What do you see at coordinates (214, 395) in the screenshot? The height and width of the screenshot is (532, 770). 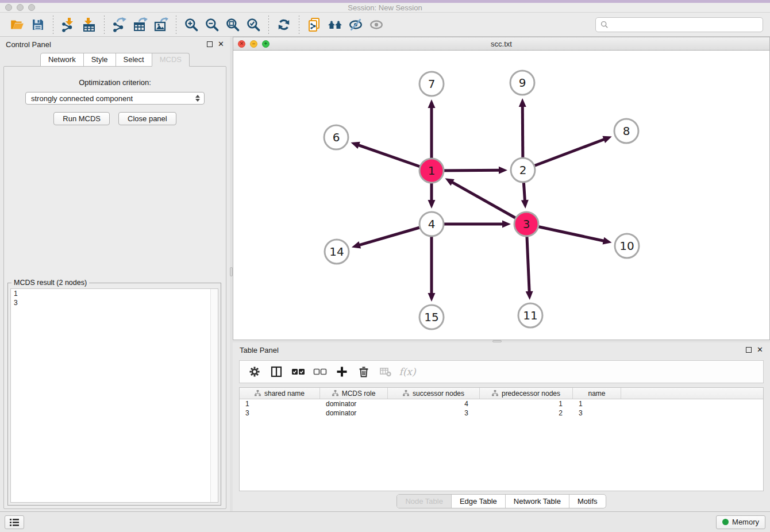 I see `result-scrollbar` at bounding box center [214, 395].